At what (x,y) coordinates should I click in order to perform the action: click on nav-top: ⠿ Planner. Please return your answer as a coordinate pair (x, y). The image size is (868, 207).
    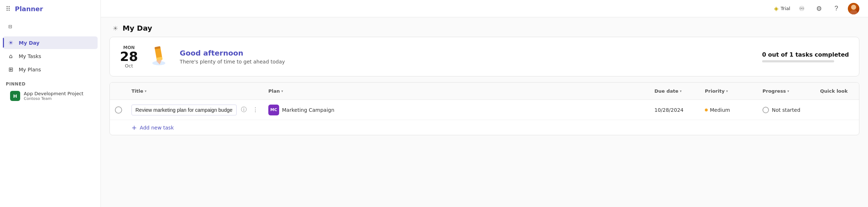
    Looking at the image, I should click on (50, 9).